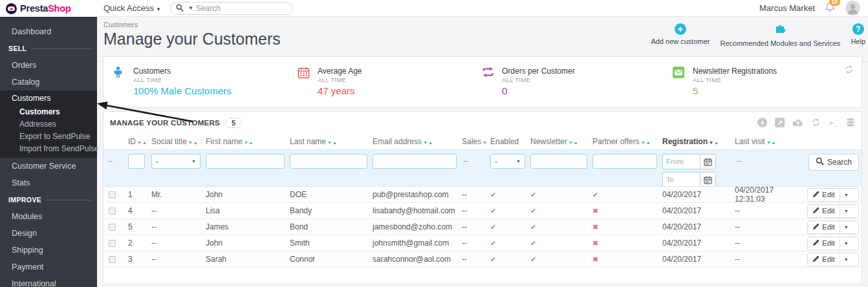  What do you see at coordinates (232, 8) in the screenshot?
I see `global-search: ▼` at bounding box center [232, 8].